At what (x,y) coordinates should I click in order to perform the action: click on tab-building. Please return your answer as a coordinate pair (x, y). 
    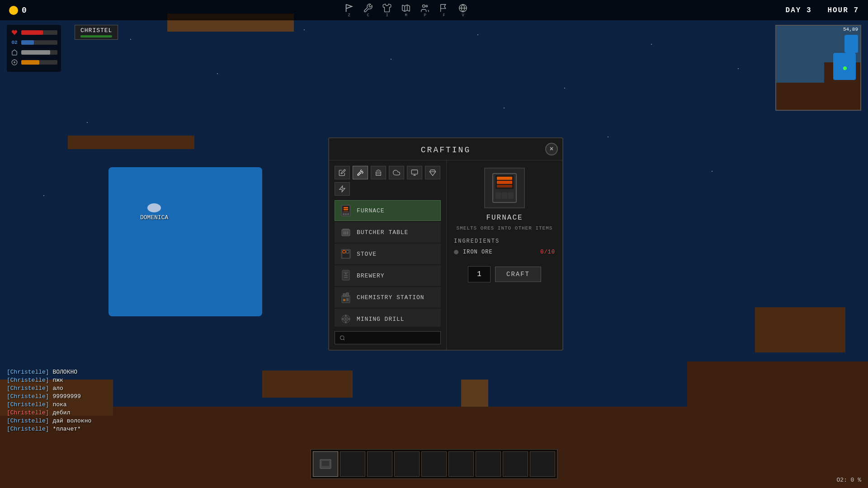
    Looking at the image, I should click on (378, 173).